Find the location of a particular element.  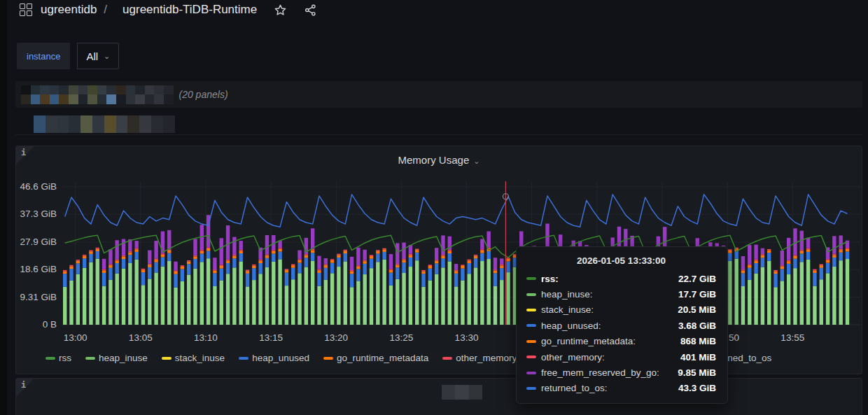

apps-grid-icon is located at coordinates (26, 10).